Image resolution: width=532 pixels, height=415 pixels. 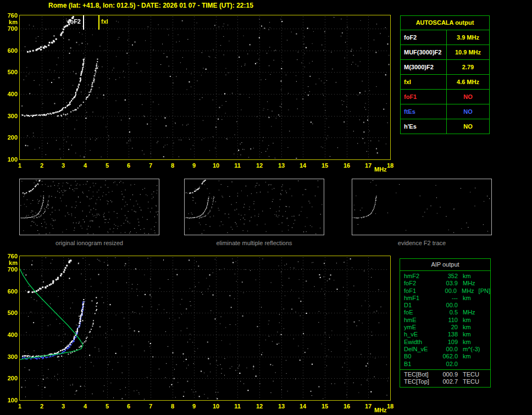 What do you see at coordinates (68, 21) in the screenshot?
I see `foF2-marker-label: foF2` at bounding box center [68, 21].